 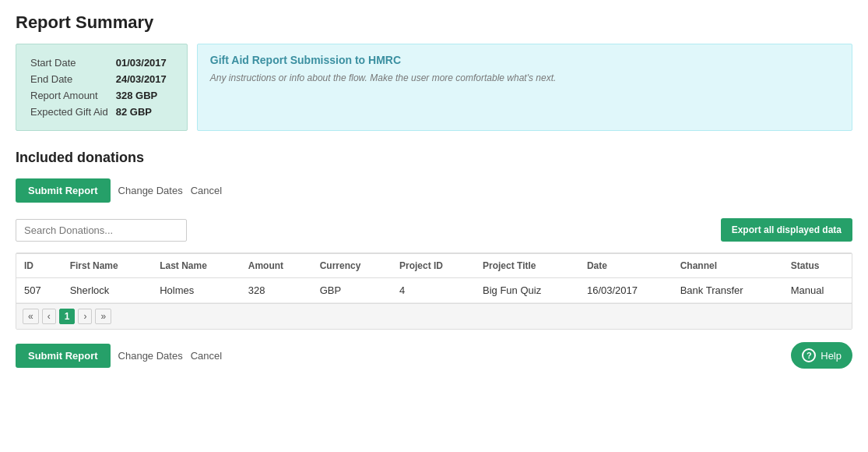 What do you see at coordinates (101, 79) in the screenshot?
I see `summary-row-item: End Date24/03/2017` at bounding box center [101, 79].